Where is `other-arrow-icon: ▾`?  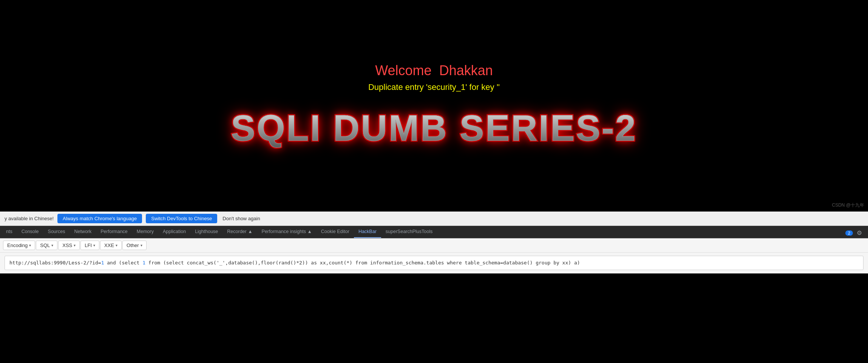 other-arrow-icon: ▾ is located at coordinates (141, 246).